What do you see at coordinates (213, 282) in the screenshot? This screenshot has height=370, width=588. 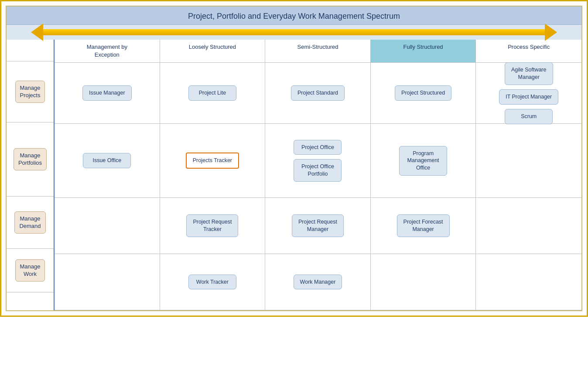 I see `cell-work-1: Work Tracker` at bounding box center [213, 282].